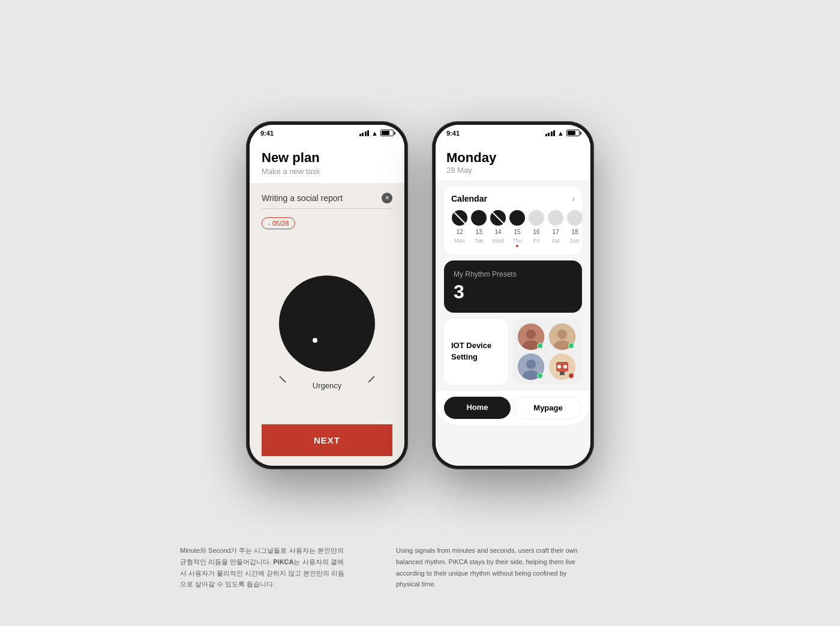  What do you see at coordinates (517, 228) in the screenshot?
I see `cal-day-15: 15 Thu` at bounding box center [517, 228].